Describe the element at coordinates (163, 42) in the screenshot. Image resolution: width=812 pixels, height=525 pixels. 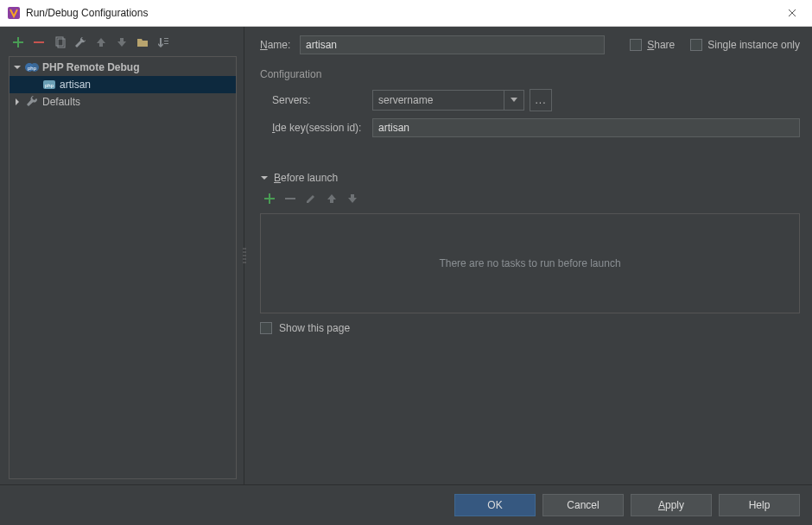
I see `sort-button` at that location.